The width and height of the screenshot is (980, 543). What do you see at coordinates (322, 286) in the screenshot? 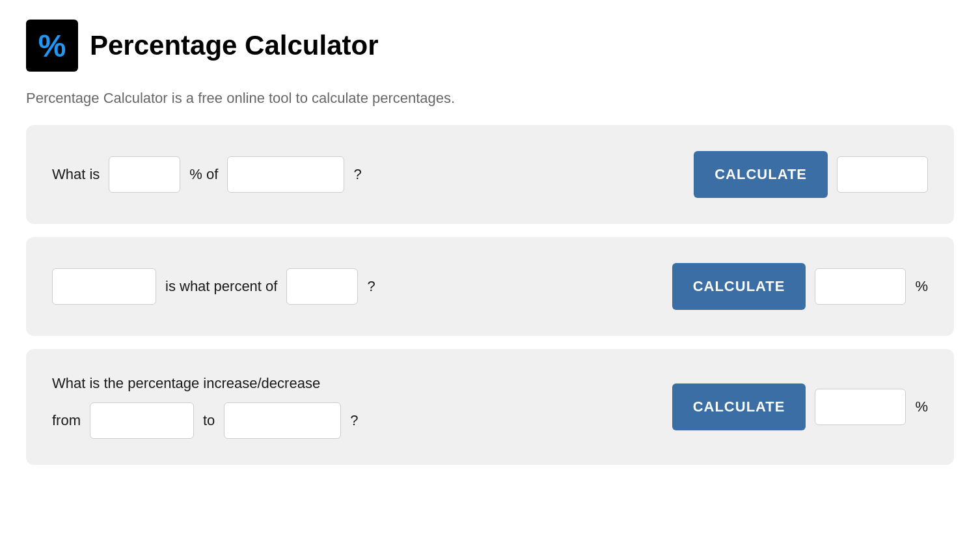
I see `calc2-input-total` at bounding box center [322, 286].